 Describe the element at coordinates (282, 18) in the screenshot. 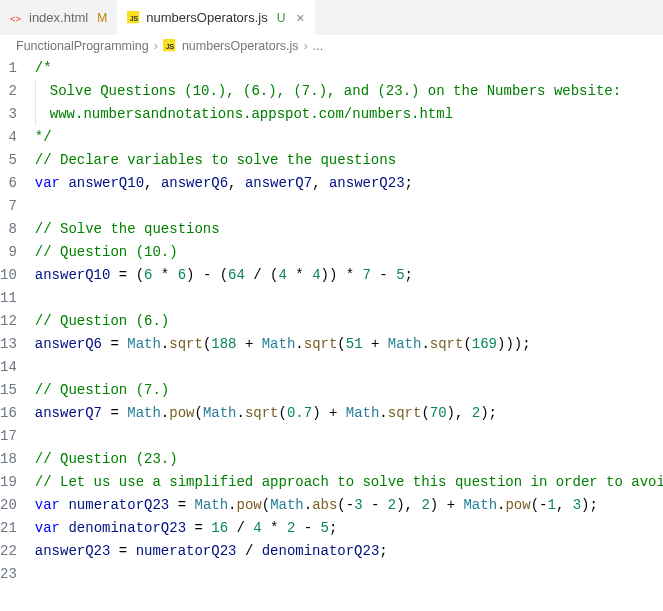

I see `git-status-untracked: U` at that location.